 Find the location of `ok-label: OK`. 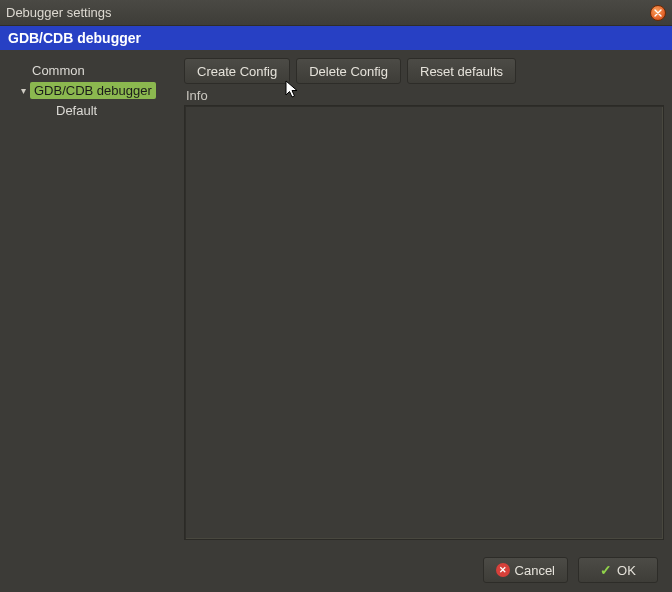

ok-label: OK is located at coordinates (626, 570).